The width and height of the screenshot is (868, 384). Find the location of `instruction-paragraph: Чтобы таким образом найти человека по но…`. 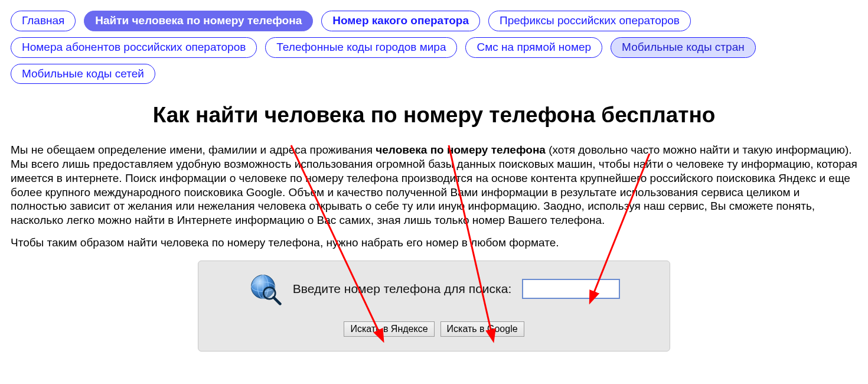

instruction-paragraph: Чтобы таким образом найти человека по но… is located at coordinates (434, 243).